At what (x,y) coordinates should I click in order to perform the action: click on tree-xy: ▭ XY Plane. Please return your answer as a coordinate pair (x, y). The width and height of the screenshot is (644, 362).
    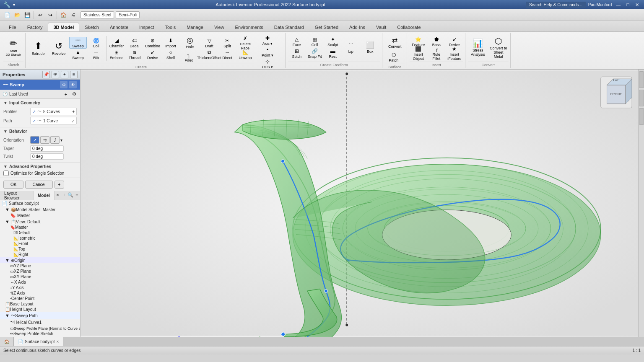
    Looking at the image, I should click on (40, 277).